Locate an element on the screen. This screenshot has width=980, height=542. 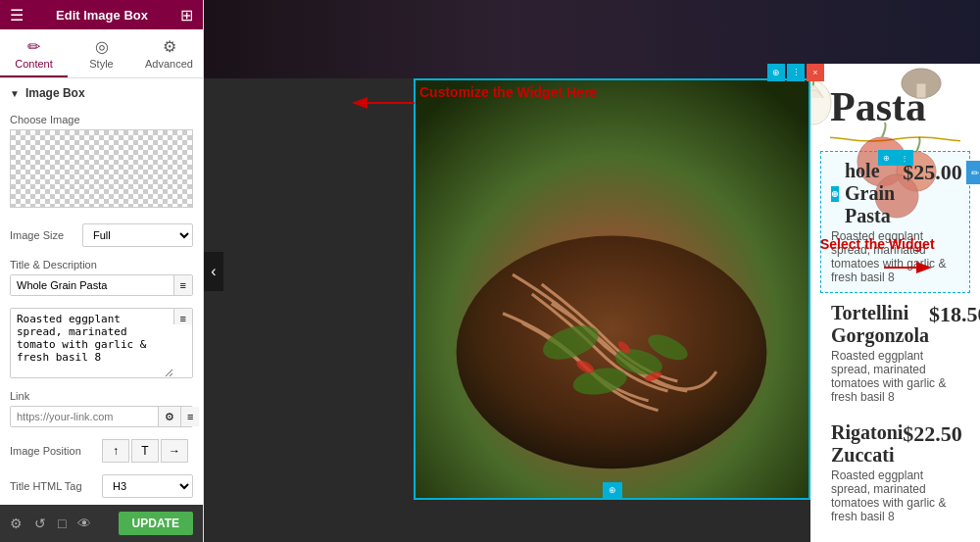
item-1-name-text: Tortellini Gorgonzola is located at coordinates (880, 324).